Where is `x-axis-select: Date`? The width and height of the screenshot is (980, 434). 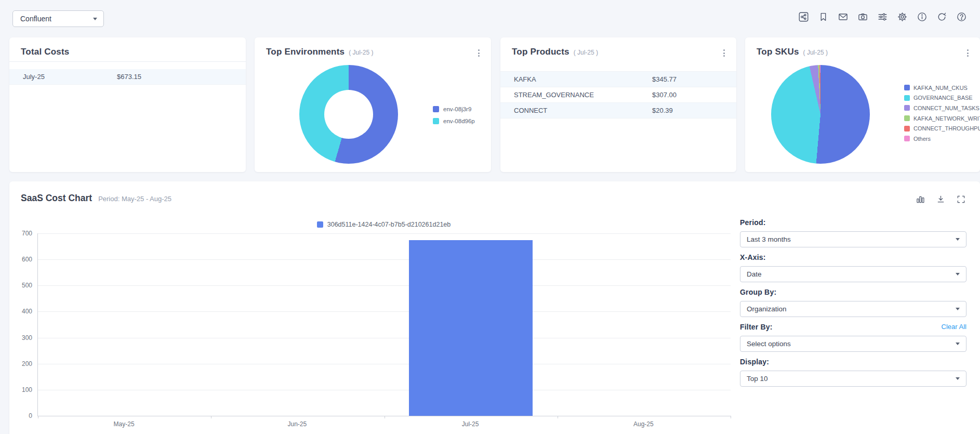 x-axis-select: Date is located at coordinates (853, 274).